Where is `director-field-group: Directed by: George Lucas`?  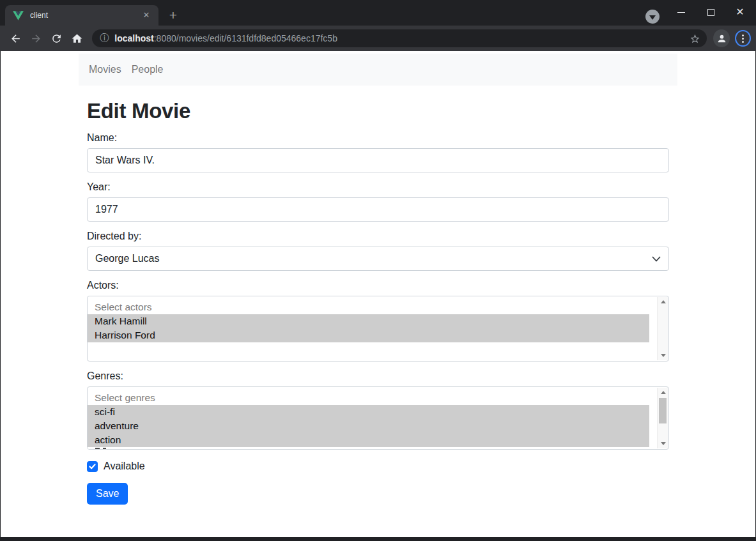
director-field-group: Directed by: George Lucas is located at coordinates (378, 250).